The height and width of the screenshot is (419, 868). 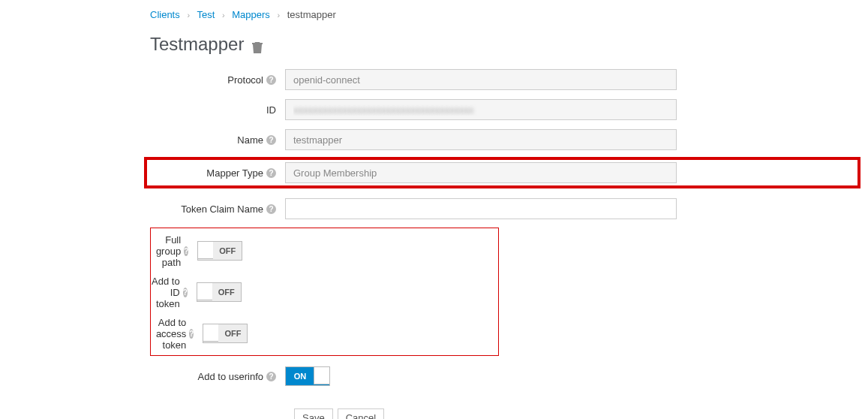 What do you see at coordinates (314, 414) in the screenshot?
I see `save-button: Save` at bounding box center [314, 414].